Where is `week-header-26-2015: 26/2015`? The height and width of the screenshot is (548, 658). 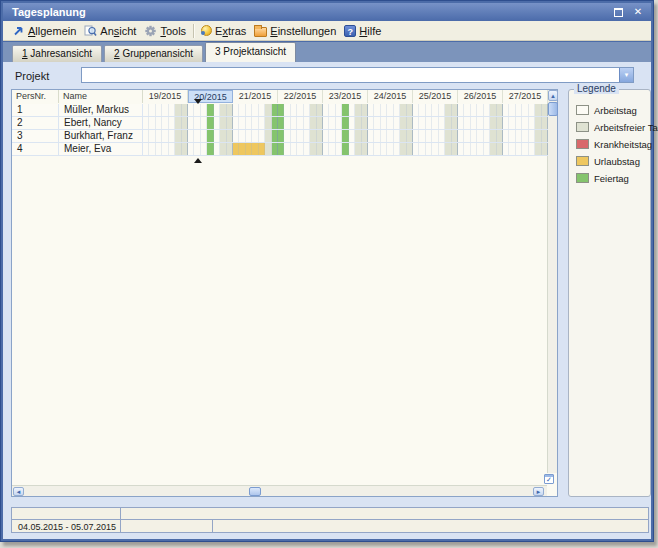
week-header-26-2015: 26/2015 is located at coordinates (480, 96).